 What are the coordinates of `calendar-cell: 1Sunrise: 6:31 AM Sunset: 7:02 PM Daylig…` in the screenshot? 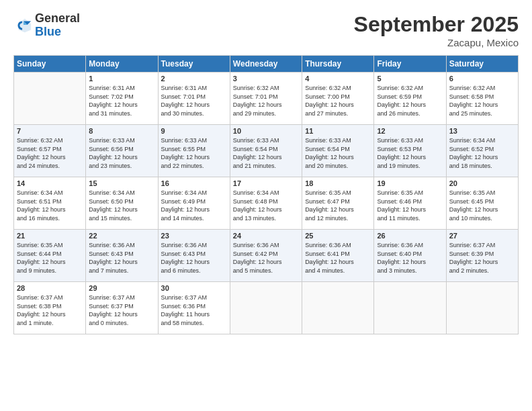 It's located at (122, 99).